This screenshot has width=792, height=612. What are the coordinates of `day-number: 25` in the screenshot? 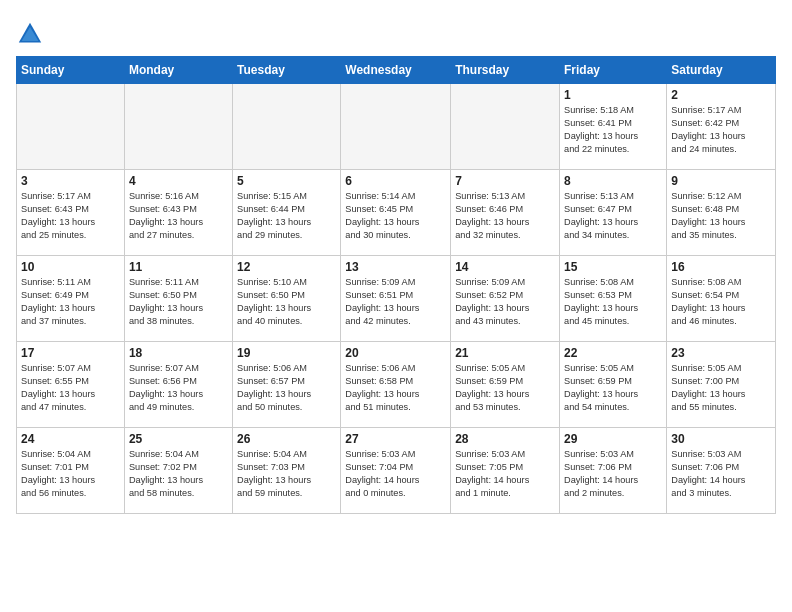 It's located at (178, 439).